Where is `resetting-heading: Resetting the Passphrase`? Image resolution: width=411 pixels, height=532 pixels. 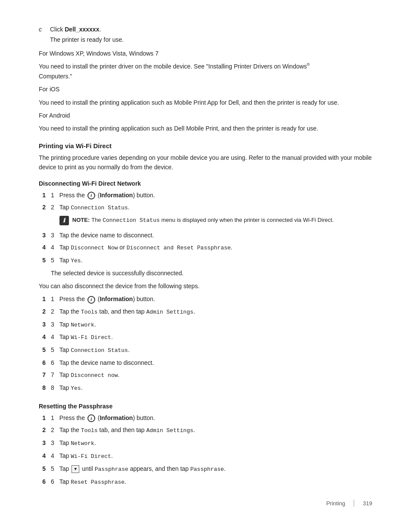 resetting-heading: Resetting the Passphrase is located at coordinates (206, 406).